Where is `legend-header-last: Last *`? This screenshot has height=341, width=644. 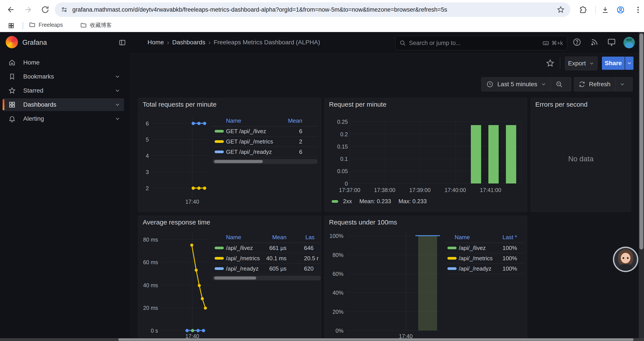 legend-header-last: Last * is located at coordinates (501, 237).